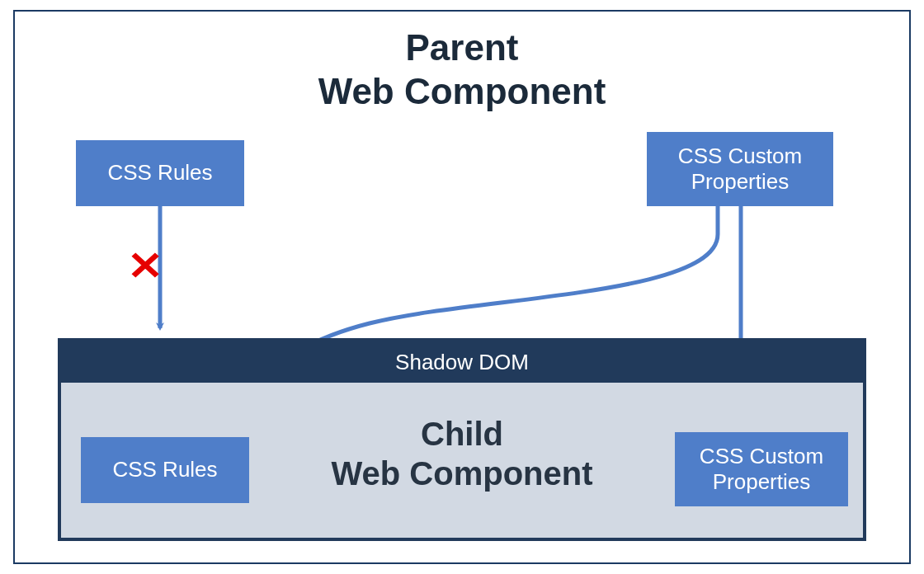 This screenshot has height=574, width=924. What do you see at coordinates (740, 169) in the screenshot?
I see `parent-css-custom-props-box: CSS Custom Properties` at bounding box center [740, 169].